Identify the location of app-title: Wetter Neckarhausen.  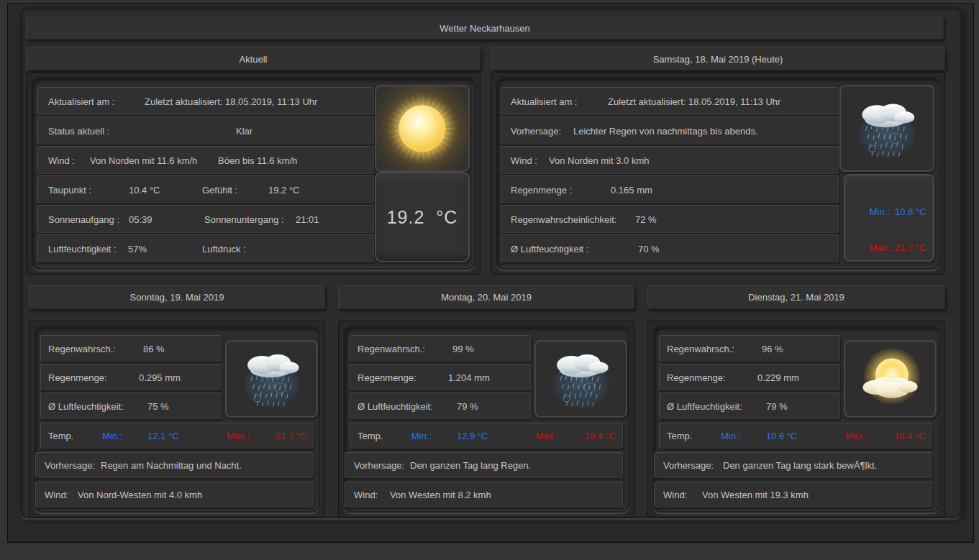
(485, 29).